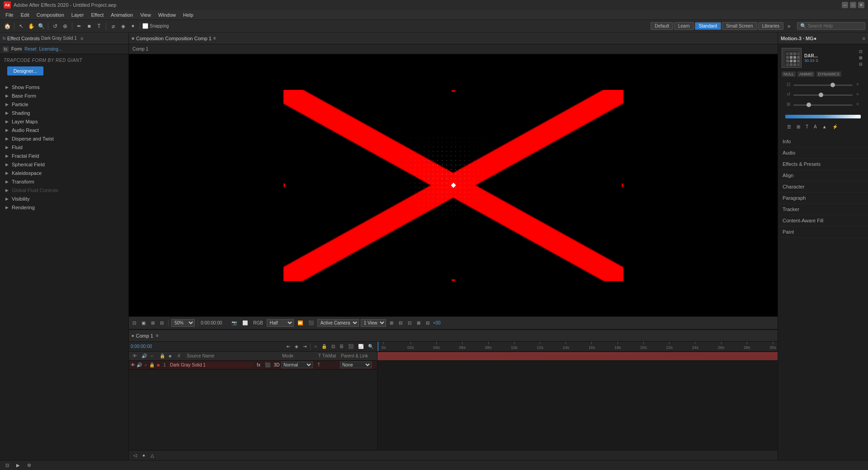  What do you see at coordinates (356, 365) in the screenshot?
I see `parent-select: None` at bounding box center [356, 365].